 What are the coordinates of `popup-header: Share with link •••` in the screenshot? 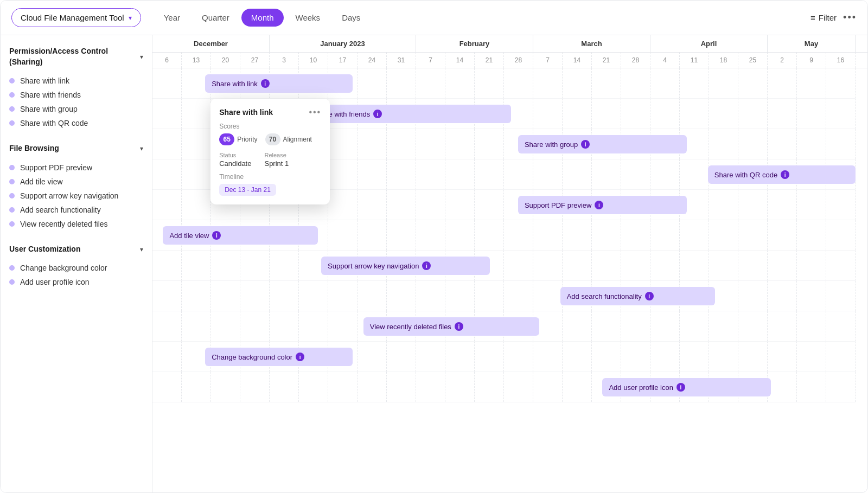 It's located at (270, 112).